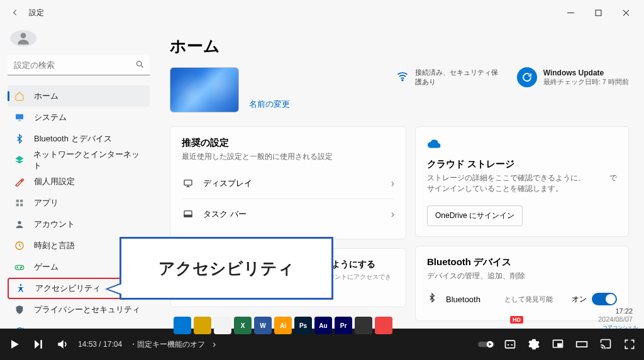 The width and height of the screenshot is (644, 360). I want to click on sidebar-item-personalize: 個人用設定, so click(79, 182).